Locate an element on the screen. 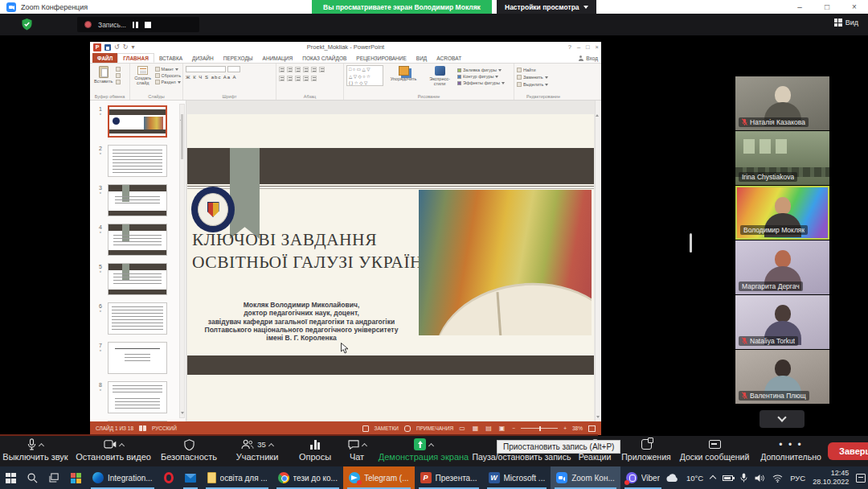 The height and width of the screenshot is (489, 868). pinned-app-button is located at coordinates (76, 478).